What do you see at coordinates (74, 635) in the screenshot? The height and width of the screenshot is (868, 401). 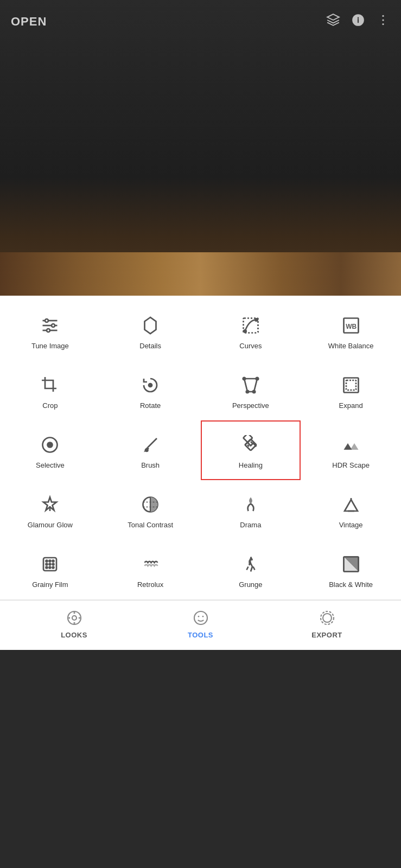 I see `nav-looks-label: LOOKS` at bounding box center [74, 635].